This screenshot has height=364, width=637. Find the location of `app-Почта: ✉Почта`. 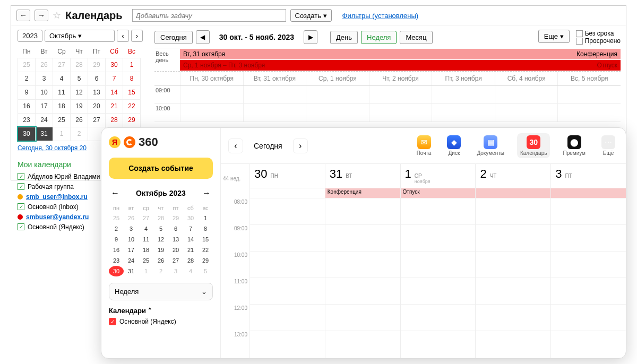

app-Почта: ✉Почта is located at coordinates (424, 145).